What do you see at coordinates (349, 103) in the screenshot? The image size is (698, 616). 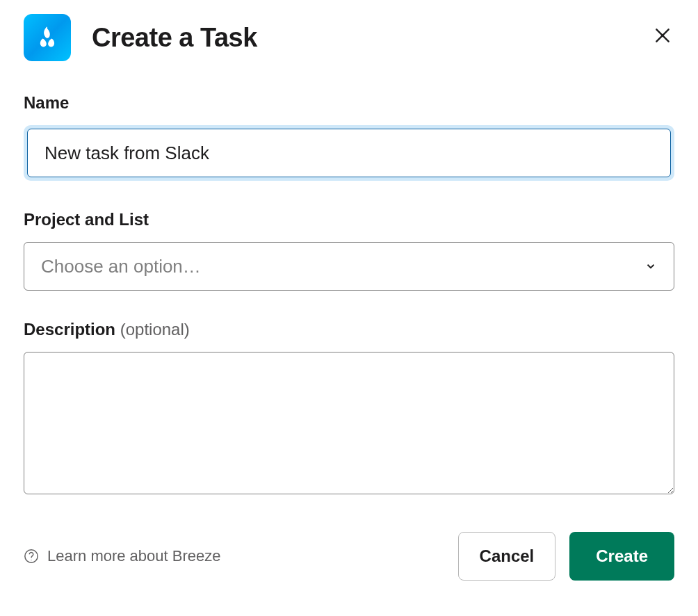 I see `name-label: Name` at bounding box center [349, 103].